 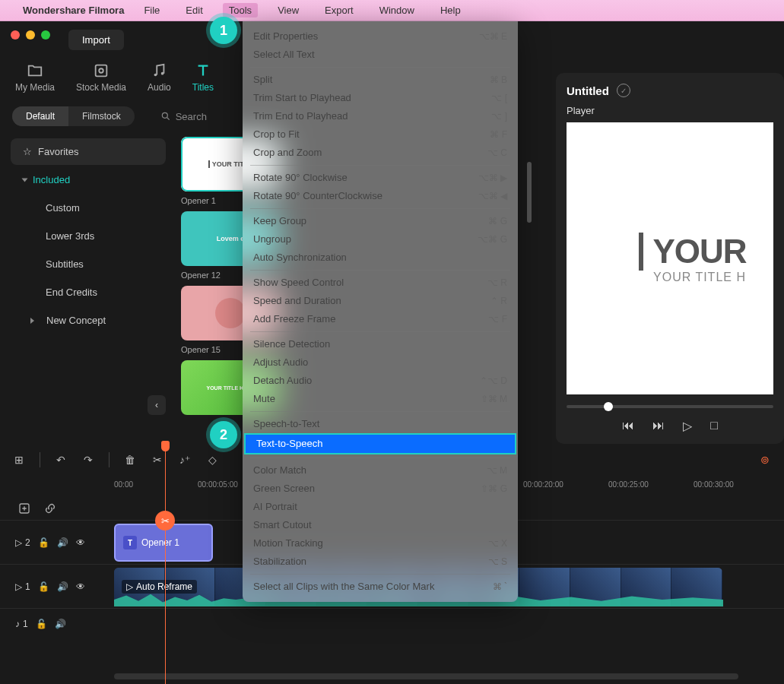 What do you see at coordinates (380, 444) in the screenshot?
I see `menu-item-text-to-speech: Text-to-Speech` at bounding box center [380, 444].